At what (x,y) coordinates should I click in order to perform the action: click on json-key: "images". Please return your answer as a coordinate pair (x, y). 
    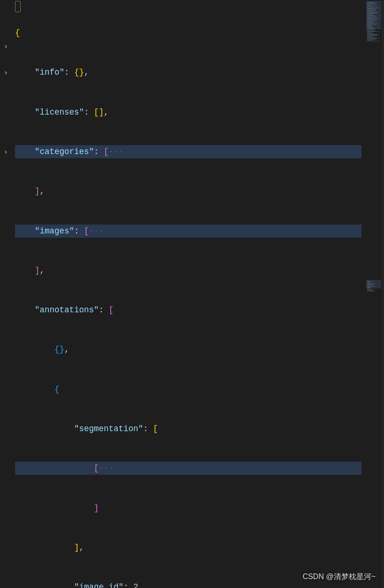
    Looking at the image, I should click on (54, 231).